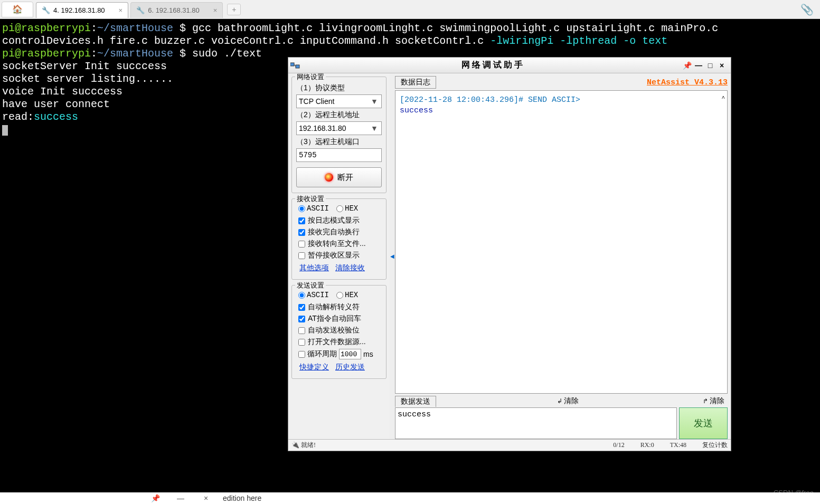 This screenshot has width=820, height=504. Describe the element at coordinates (715, 445) in the screenshot. I see `status-reset: 复位计数` at that location.